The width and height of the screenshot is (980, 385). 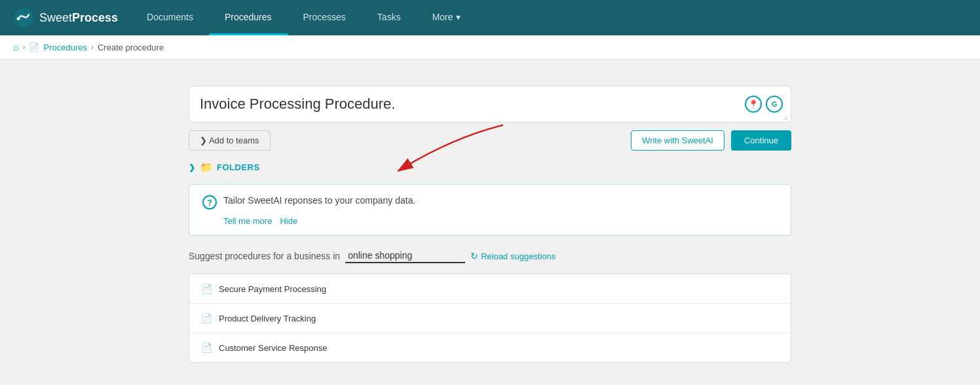 I want to click on sweetai-info-links: Tell me more Hide, so click(x=490, y=221).